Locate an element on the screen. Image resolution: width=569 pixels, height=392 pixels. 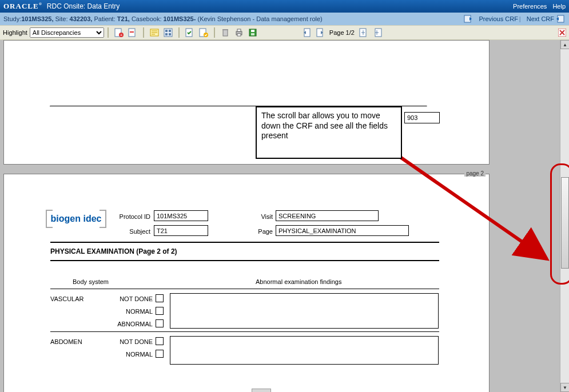
first-field-icon is located at coordinates (364, 33).